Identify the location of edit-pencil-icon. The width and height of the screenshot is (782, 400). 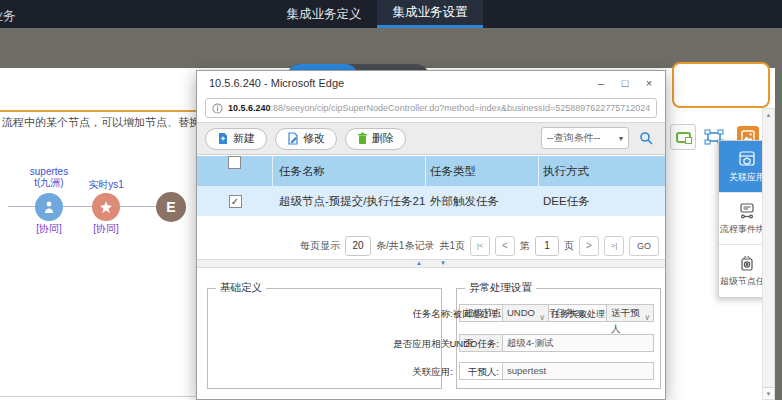
(293, 138).